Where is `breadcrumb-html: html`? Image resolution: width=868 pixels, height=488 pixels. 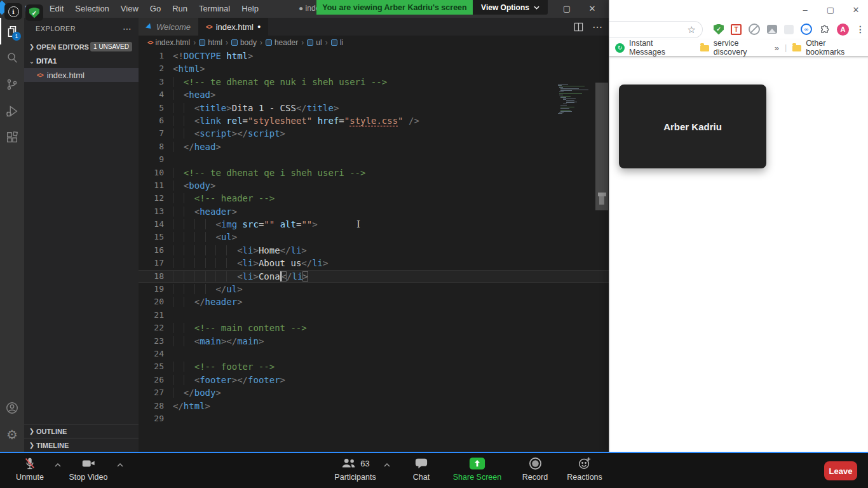 breadcrumb-html: html is located at coordinates (211, 43).